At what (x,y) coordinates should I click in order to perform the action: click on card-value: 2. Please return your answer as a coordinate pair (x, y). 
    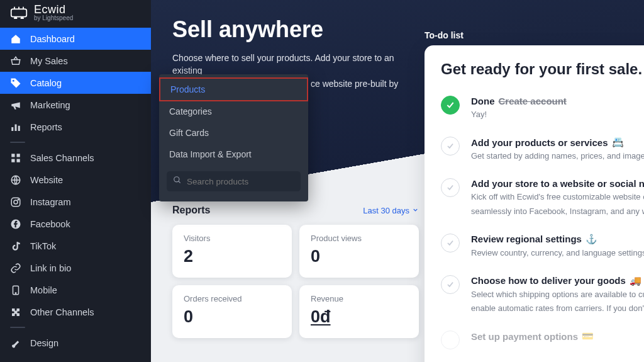
    Looking at the image, I should click on (232, 257).